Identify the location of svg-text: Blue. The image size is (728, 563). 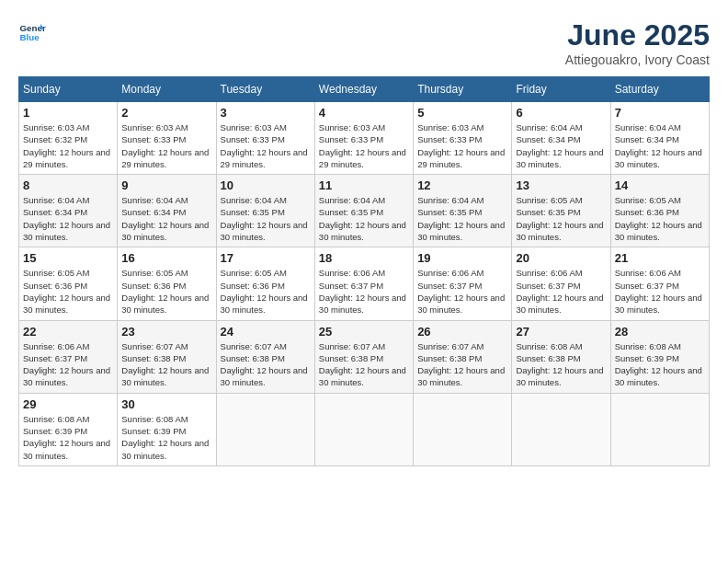
(30, 37).